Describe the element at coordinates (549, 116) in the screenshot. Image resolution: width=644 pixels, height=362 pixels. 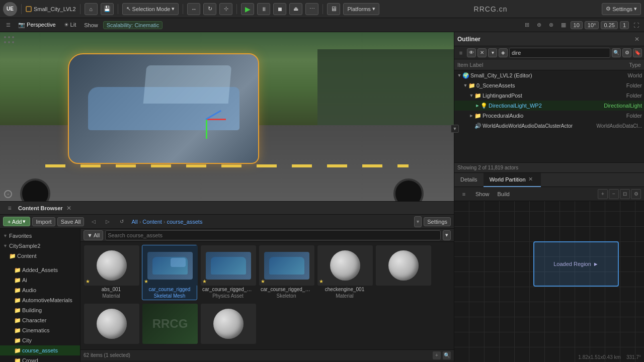
I see `tree-item-procedural-audio: ► 📁 ProceduralAudio Folder` at that location.